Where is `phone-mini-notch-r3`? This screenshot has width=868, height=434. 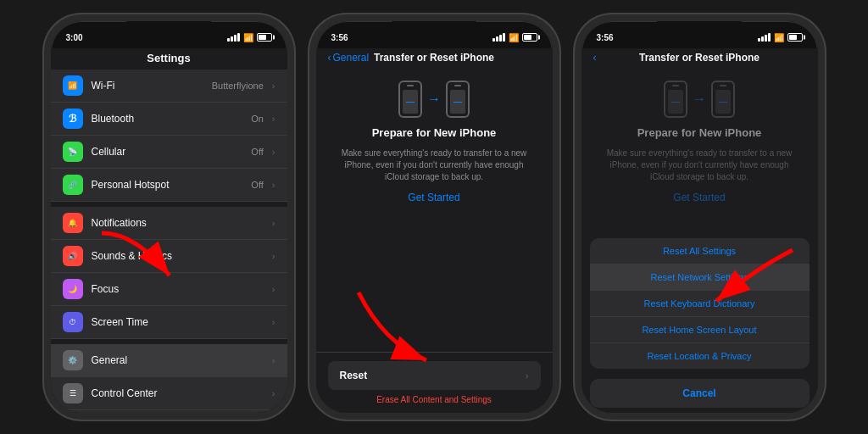
phone-mini-notch-r3 is located at coordinates (723, 86).